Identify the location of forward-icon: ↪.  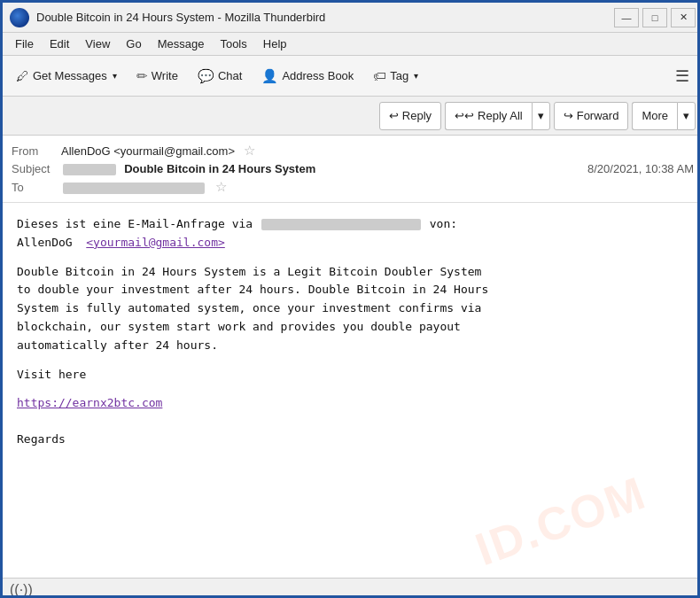
(569, 115).